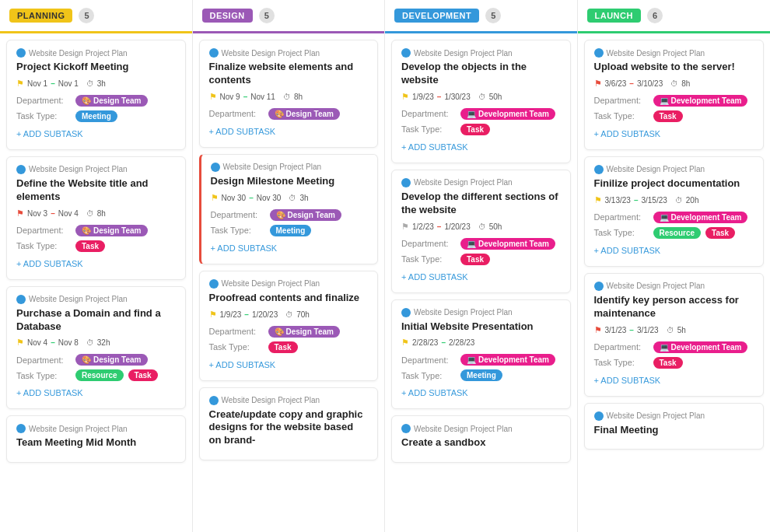 The height and width of the screenshot is (532, 770). What do you see at coordinates (68, 84) in the screenshot?
I see `date-end: Nov 1` at bounding box center [68, 84].